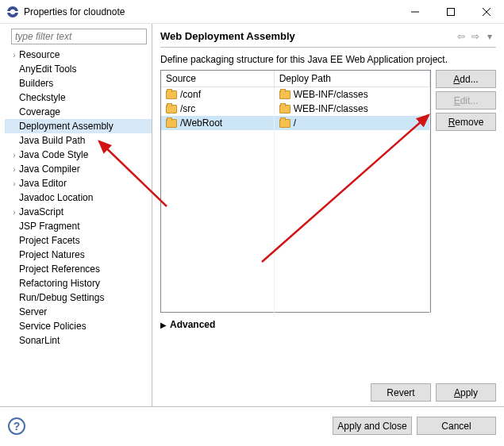 Image resolution: width=504 pixels, height=446 pixels. What do you see at coordinates (466, 122) in the screenshot?
I see `remove-button: Remove` at bounding box center [466, 122].